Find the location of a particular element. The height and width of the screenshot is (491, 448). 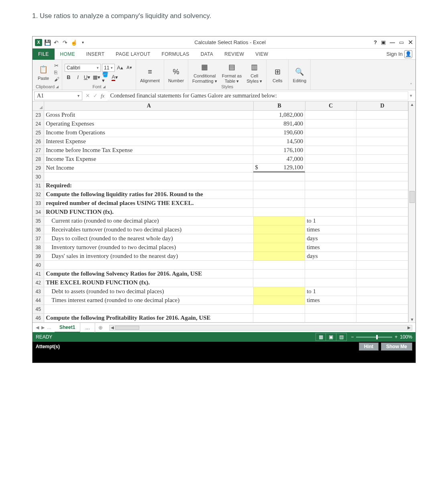

row-header: 33 is located at coordinates (39, 203).